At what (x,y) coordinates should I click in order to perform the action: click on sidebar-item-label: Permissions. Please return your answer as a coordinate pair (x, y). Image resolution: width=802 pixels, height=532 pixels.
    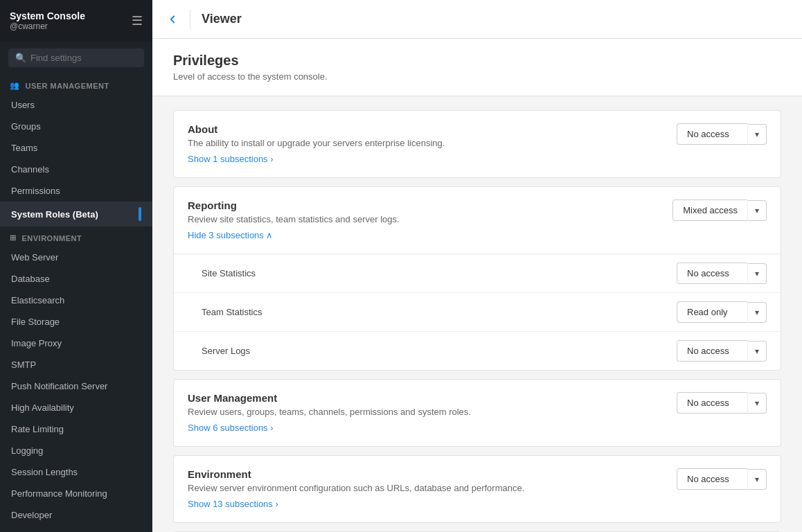
    Looking at the image, I should click on (36, 191).